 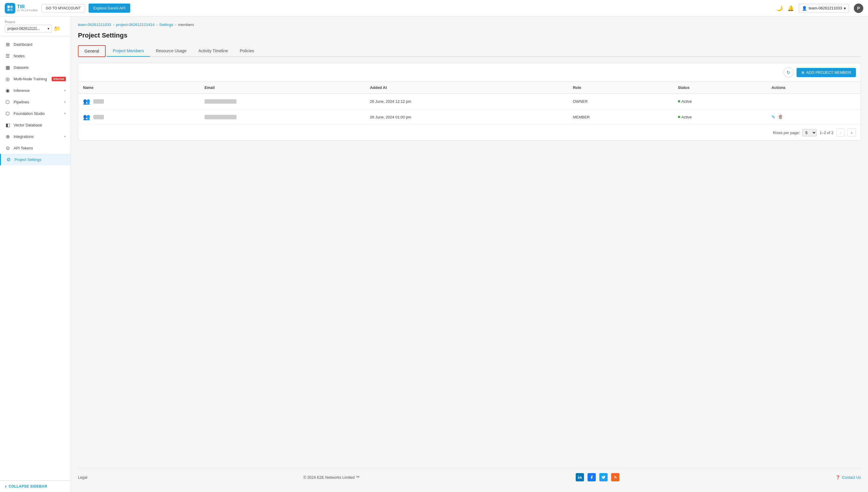 What do you see at coordinates (781, 117) in the screenshot?
I see `delete-member-icon: 🗑` at bounding box center [781, 117].